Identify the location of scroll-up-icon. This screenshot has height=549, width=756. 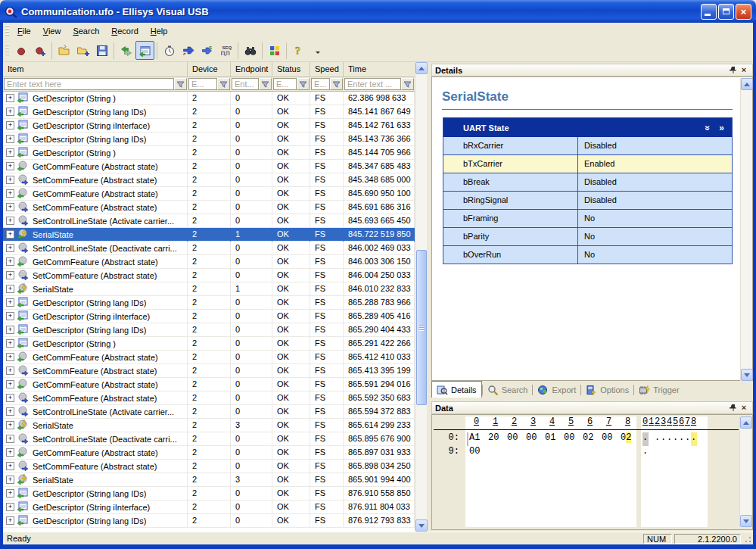
(422, 68).